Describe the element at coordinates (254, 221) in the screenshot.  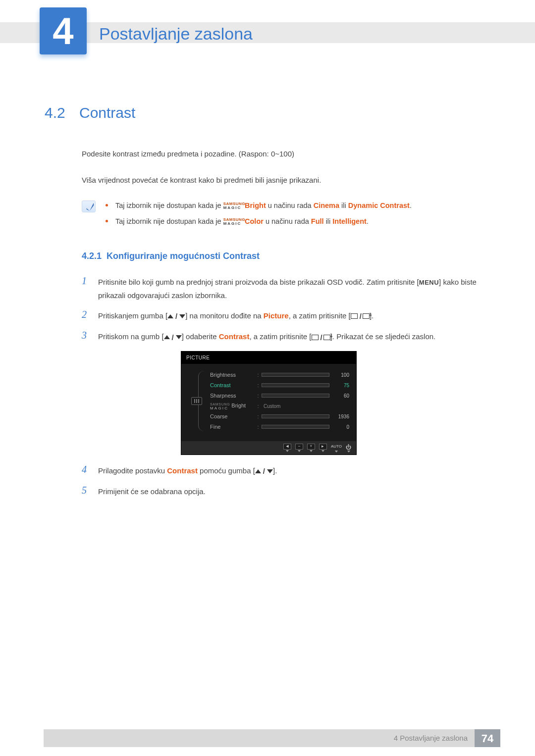
I see `text-color: Color` at that location.